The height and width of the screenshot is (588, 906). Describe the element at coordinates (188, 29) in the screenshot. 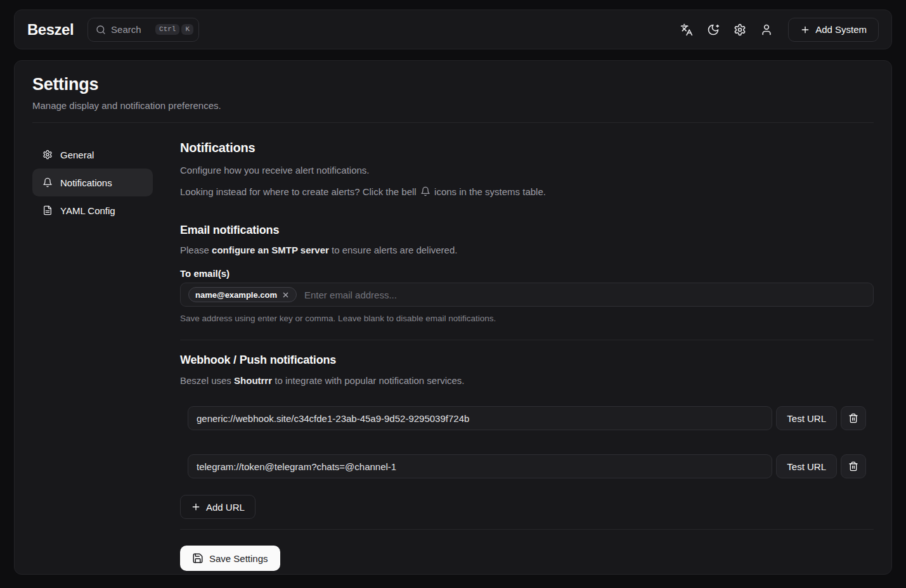

I see `kbd-k: K` at that location.